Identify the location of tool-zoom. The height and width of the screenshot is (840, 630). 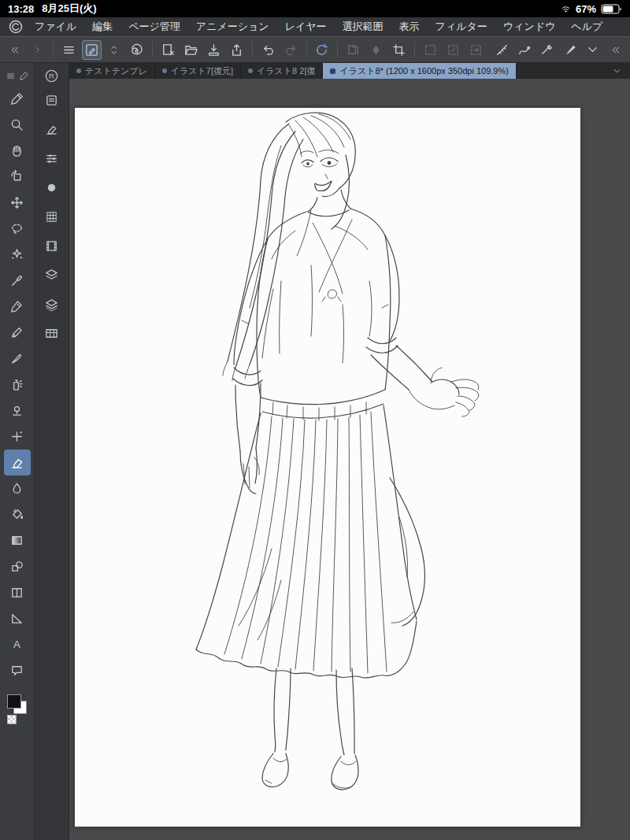
(17, 124).